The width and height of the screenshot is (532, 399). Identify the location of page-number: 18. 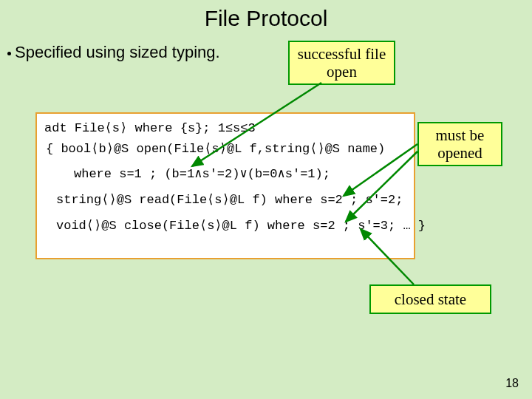
(512, 383).